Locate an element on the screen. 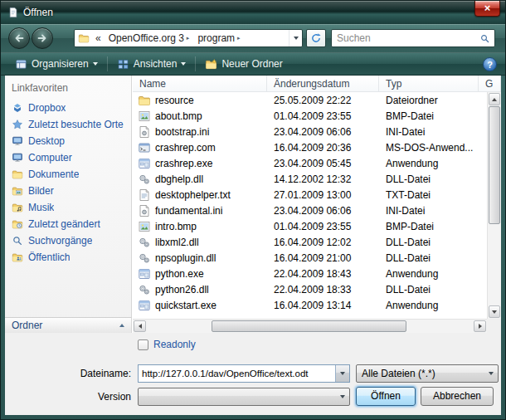 The height and width of the screenshot is (420, 506). column-header-size: G is located at coordinates (489, 83).